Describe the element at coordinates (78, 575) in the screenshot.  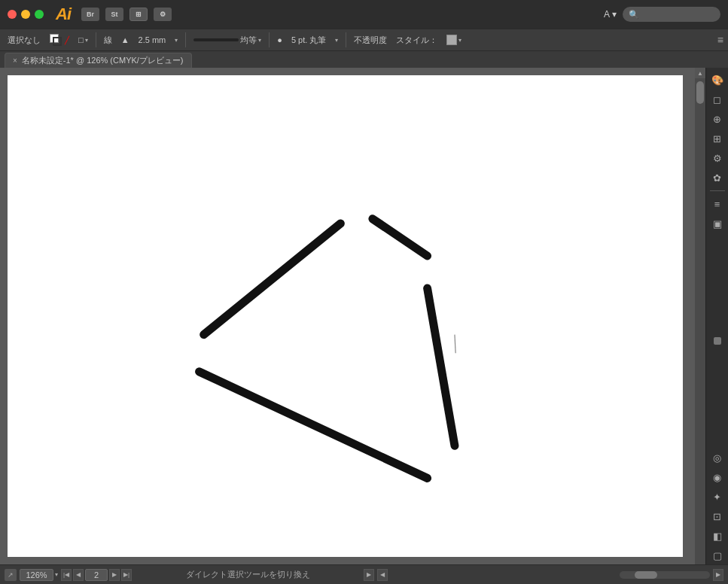
I see `prev-page-btn: ◀` at that location.